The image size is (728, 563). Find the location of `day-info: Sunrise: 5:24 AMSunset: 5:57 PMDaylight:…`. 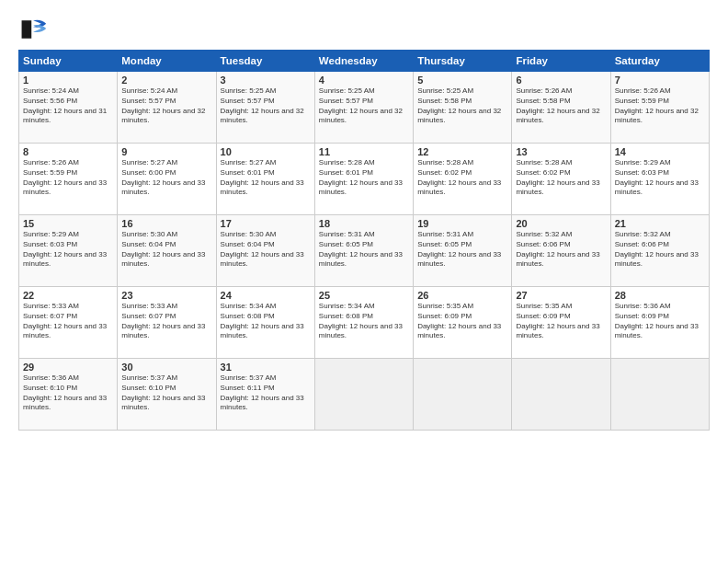

day-info: Sunrise: 5:24 AMSunset: 5:57 PMDaylight:… is located at coordinates (166, 107).